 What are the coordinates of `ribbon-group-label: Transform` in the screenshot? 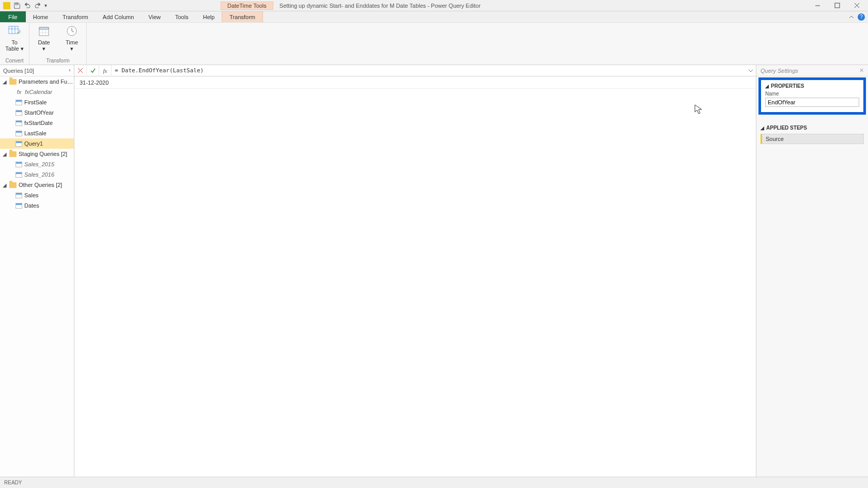 It's located at (58, 61).